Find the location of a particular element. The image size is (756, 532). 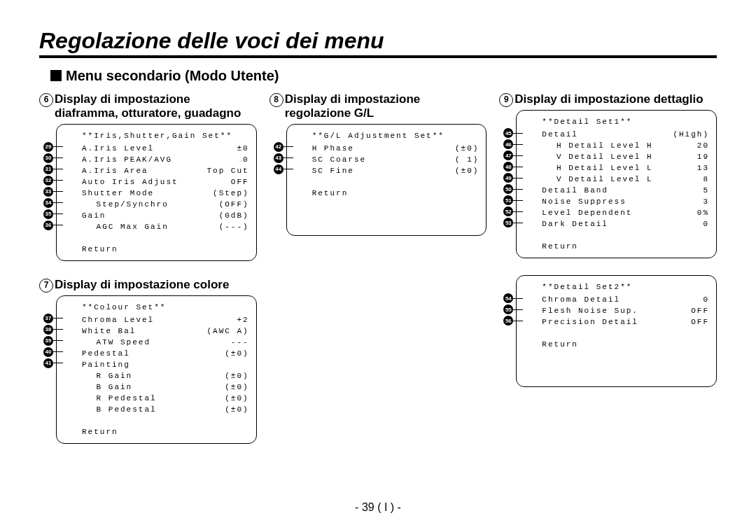

row-marker: 32 is located at coordinates (53, 181).